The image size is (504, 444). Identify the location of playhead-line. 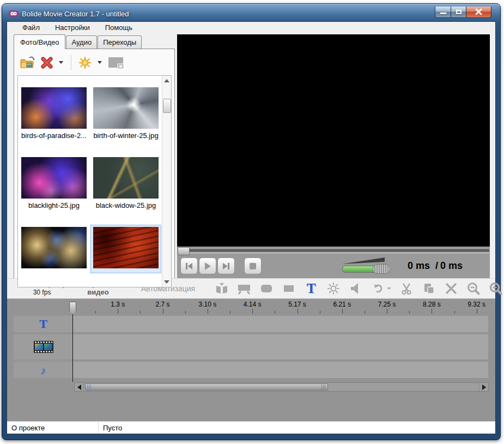
(73, 348).